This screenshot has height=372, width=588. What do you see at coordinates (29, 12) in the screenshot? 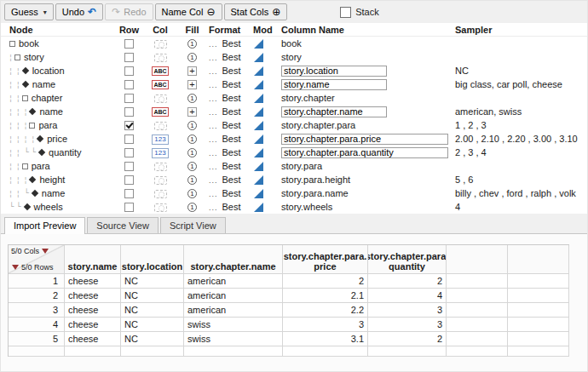
I see `guess-button: Guess ▾` at bounding box center [29, 12].